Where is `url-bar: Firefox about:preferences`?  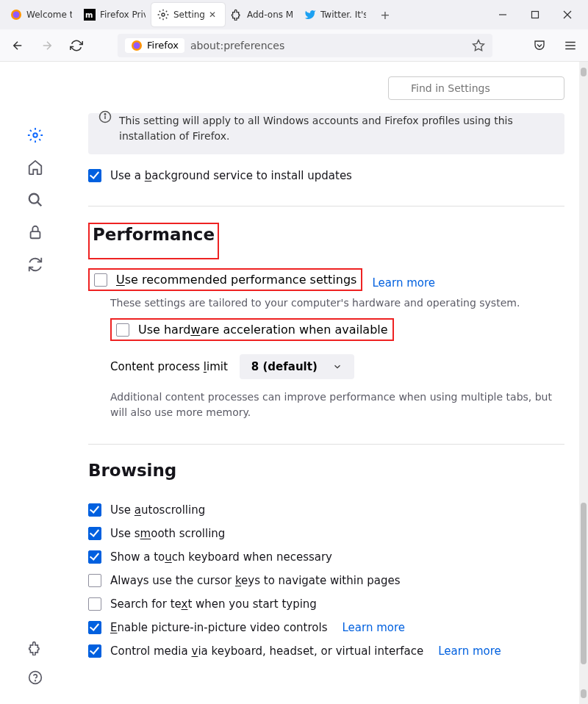
url-bar: Firefox about:preferences is located at coordinates (305, 46).